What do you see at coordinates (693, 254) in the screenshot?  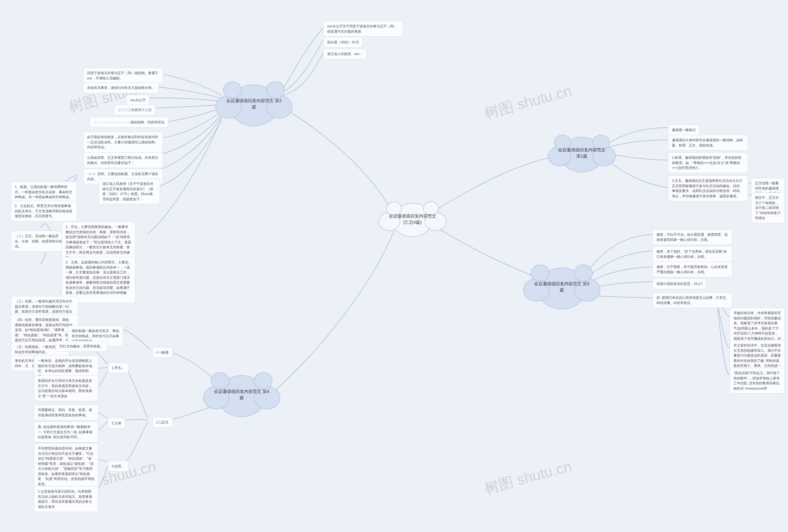 I see `b3-n2: 修复，来了就好。"好了会再来，渡也无还账"自己终身侵陋一般心得问你，办呗。` at bounding box center [693, 254].